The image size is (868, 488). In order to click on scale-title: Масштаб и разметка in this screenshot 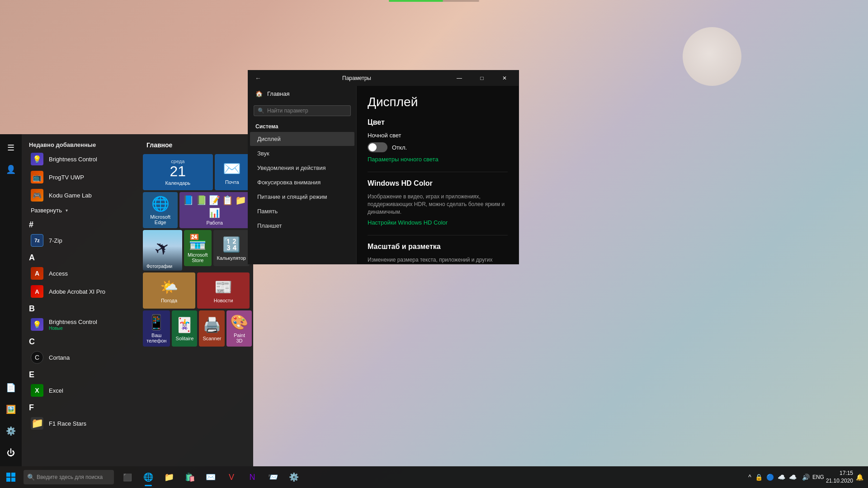, I will do `click(438, 247)`.